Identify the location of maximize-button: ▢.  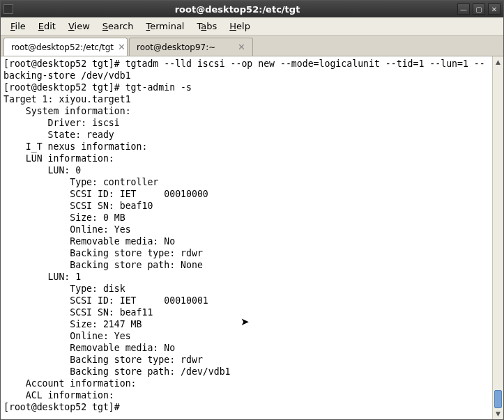
(479, 9).